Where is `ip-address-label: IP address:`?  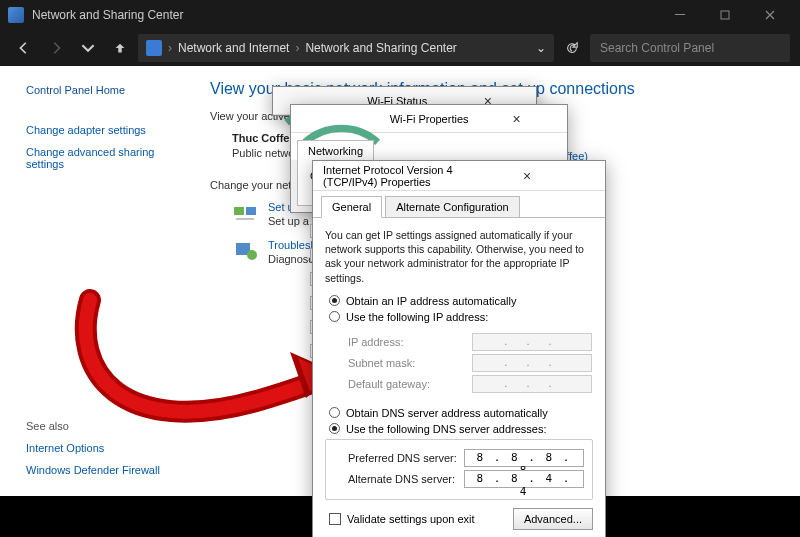 ip-address-label: IP address: is located at coordinates (376, 342).